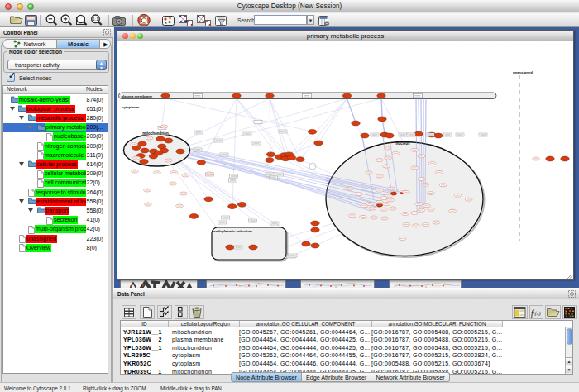 Image resolution: width=579 pixels, height=392 pixels. I want to click on svg-text: mitochondrion, so click(156, 134).